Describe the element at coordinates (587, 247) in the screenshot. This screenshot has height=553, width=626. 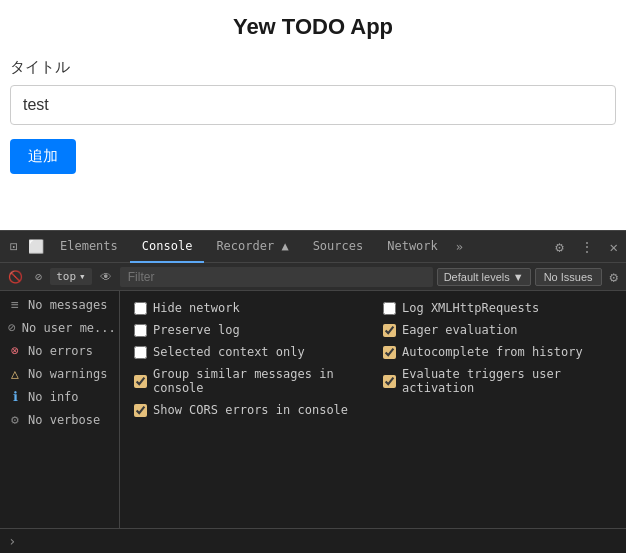
I see `kebab-menu-icon: ⋮` at that location.